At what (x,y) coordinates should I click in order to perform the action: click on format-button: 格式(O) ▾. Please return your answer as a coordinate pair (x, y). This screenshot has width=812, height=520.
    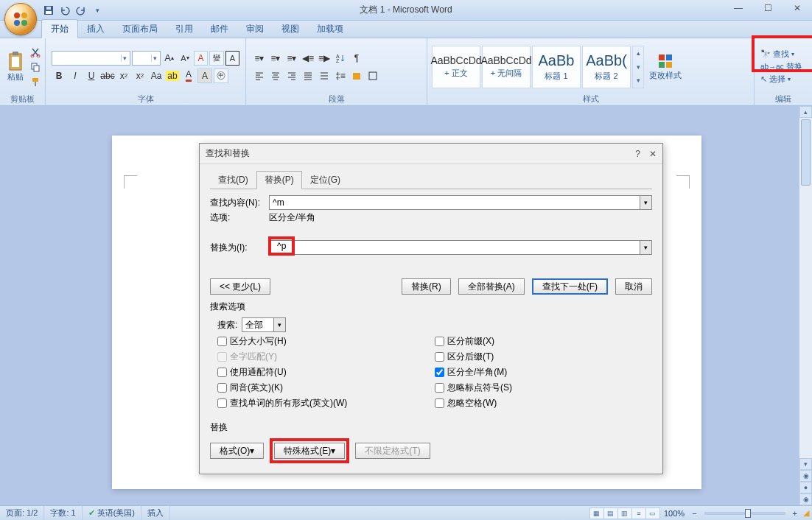
    Looking at the image, I should click on (237, 451).